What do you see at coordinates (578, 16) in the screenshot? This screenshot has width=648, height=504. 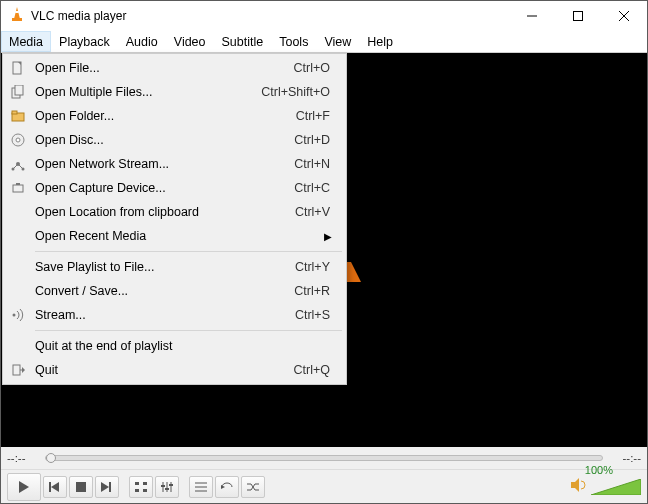 I see `maximize-button` at bounding box center [578, 16].